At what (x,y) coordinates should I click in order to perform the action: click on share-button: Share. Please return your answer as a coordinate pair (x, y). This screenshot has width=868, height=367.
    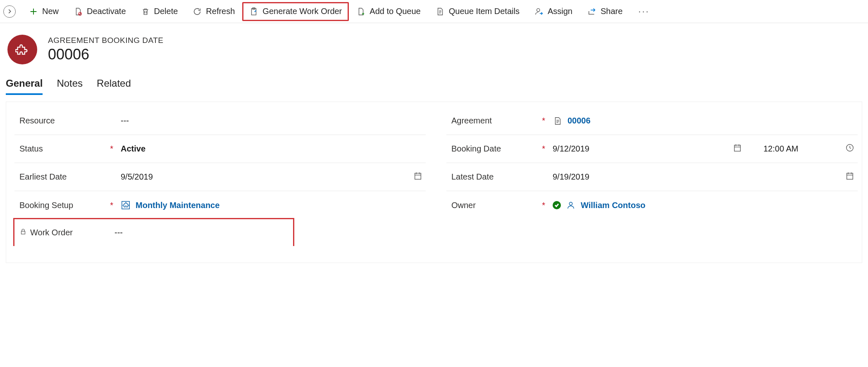
    Looking at the image, I should click on (605, 12).